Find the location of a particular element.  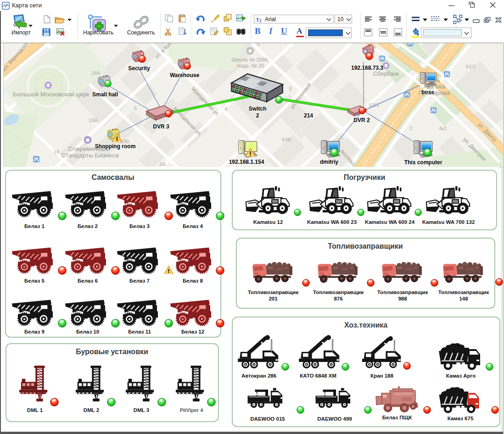

svg-text: 18А is located at coordinates (94, 120).